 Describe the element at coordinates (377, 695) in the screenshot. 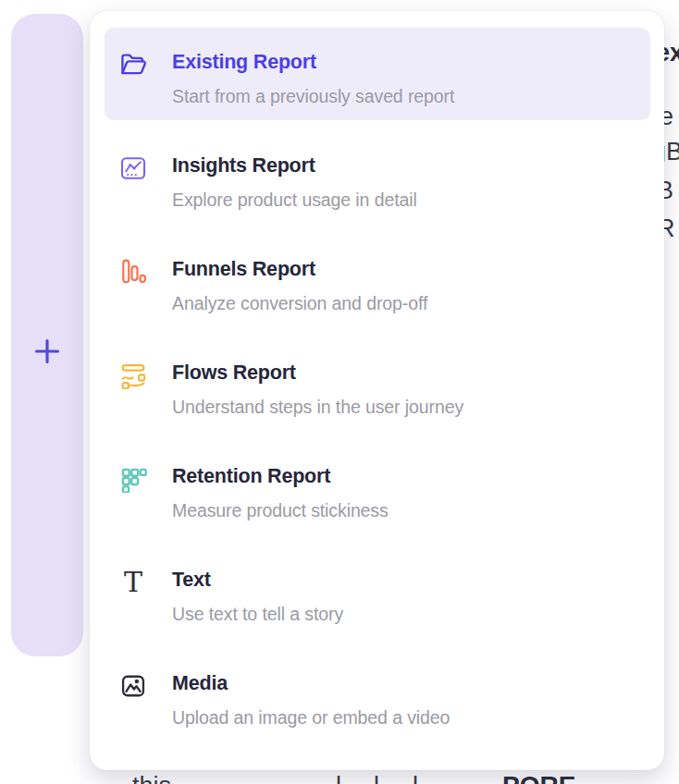

I see `menu-item-media: Media Upload an image or embed a video` at that location.